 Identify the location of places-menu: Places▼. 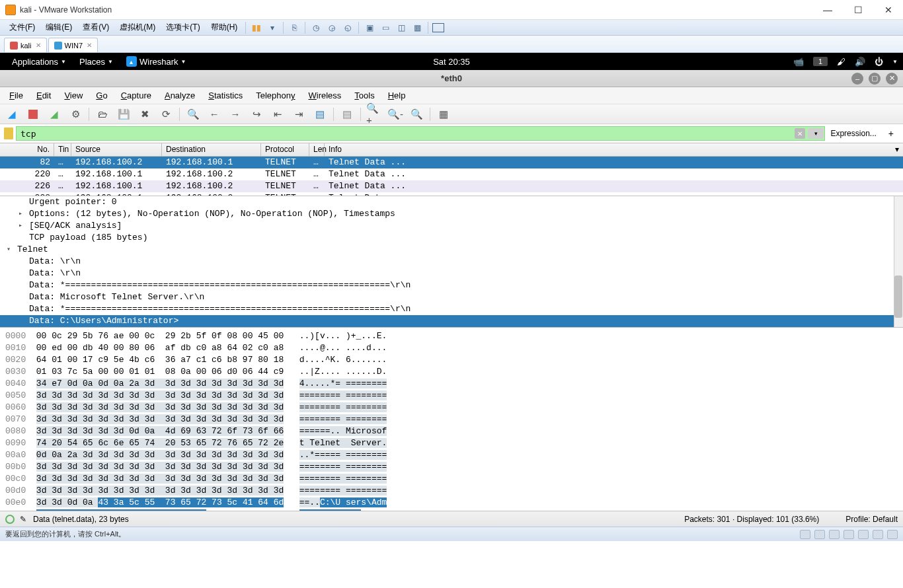
(97, 62).